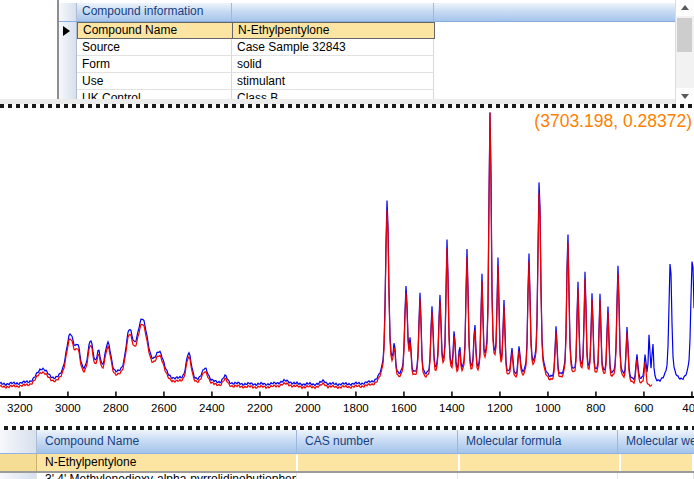 The width and height of the screenshot is (694, 479). What do you see at coordinates (334, 30) in the screenshot?
I see `property-value: N-Ethylpentylone` at bounding box center [334, 30].